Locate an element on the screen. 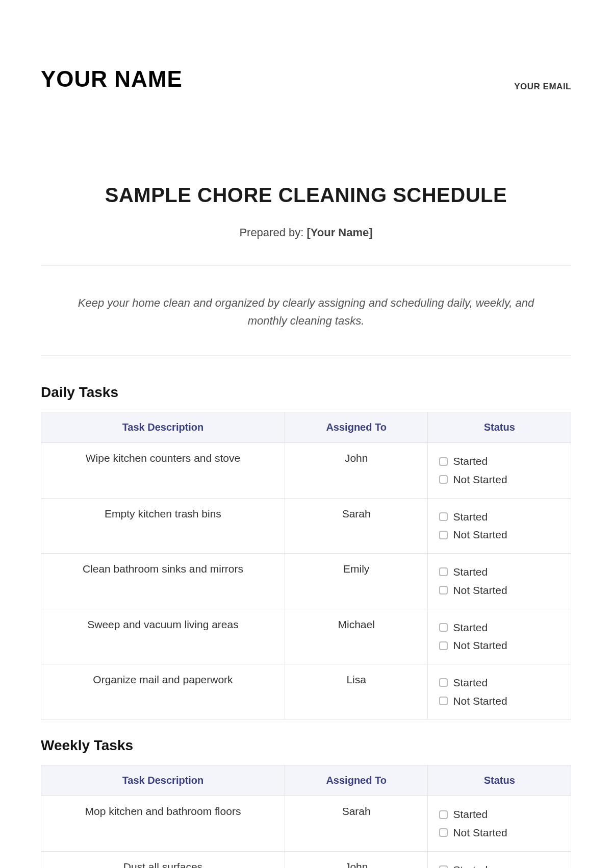 The height and width of the screenshot is (868, 612). prepared-by-label: Prepared by: is located at coordinates (273, 233).